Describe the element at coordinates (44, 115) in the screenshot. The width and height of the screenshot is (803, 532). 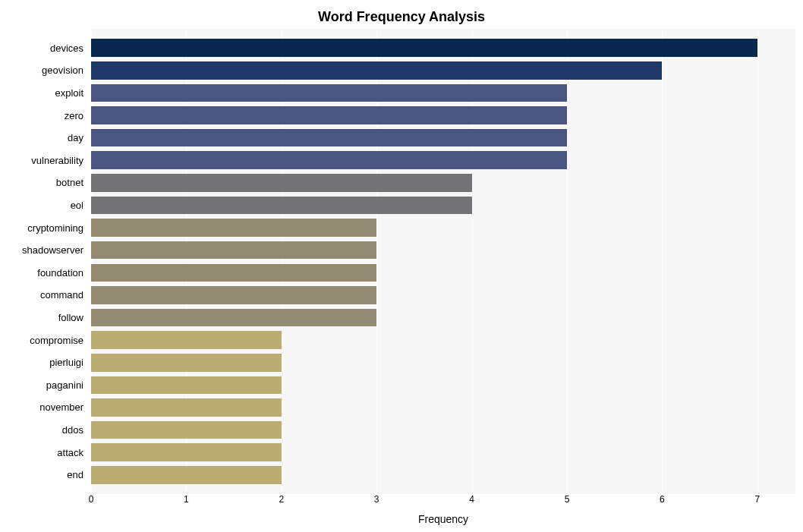
I see `y-tick-label: zero` at that location.